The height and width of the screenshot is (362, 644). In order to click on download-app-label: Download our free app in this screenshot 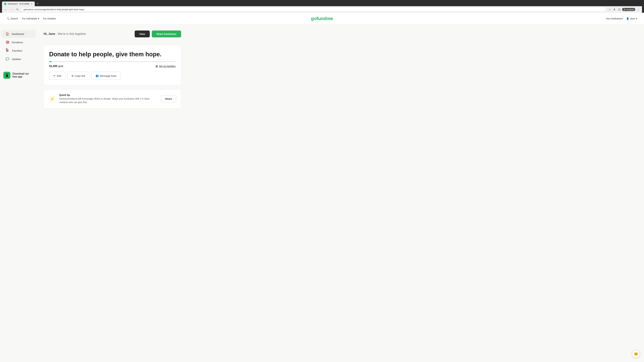, I will do `click(23, 75)`.